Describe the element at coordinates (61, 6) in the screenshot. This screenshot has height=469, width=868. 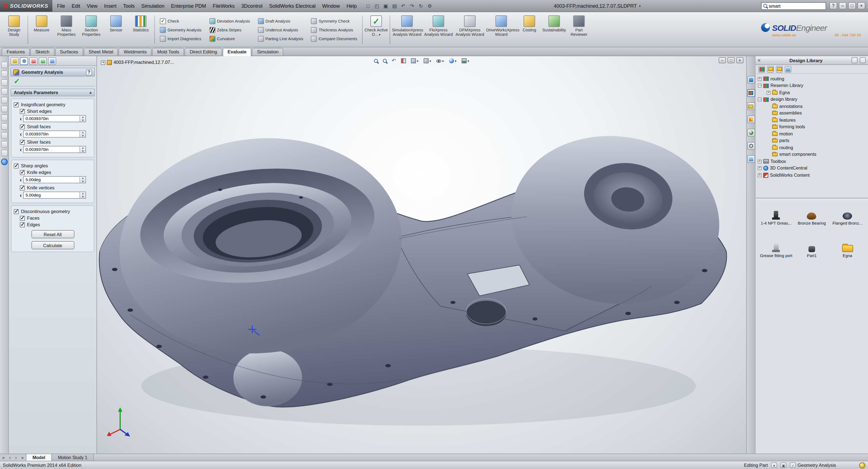
I see `menu-file: File` at that location.